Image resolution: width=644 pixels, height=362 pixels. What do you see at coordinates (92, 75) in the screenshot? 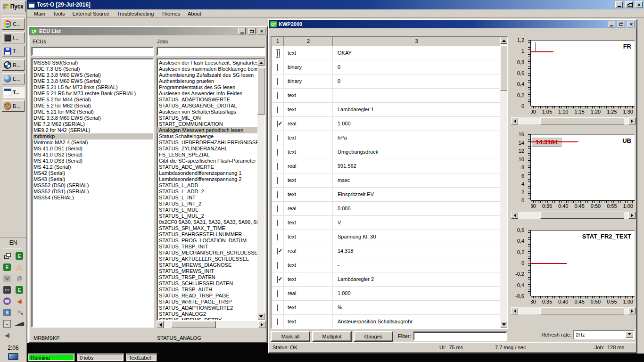
I see `list-item: DME 3.3.8 M60 EWS (Serial)` at bounding box center [92, 75].